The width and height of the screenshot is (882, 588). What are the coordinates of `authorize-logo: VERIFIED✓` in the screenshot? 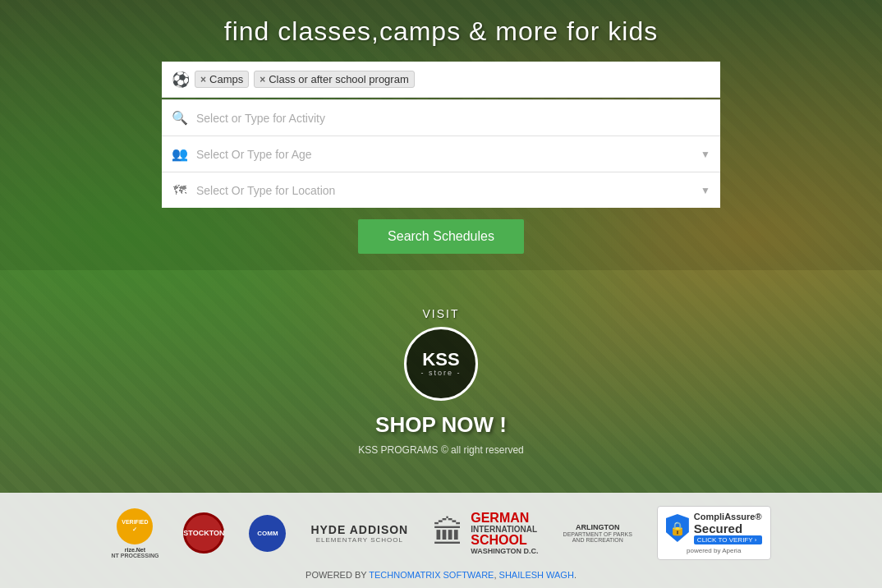 It's located at (135, 526).